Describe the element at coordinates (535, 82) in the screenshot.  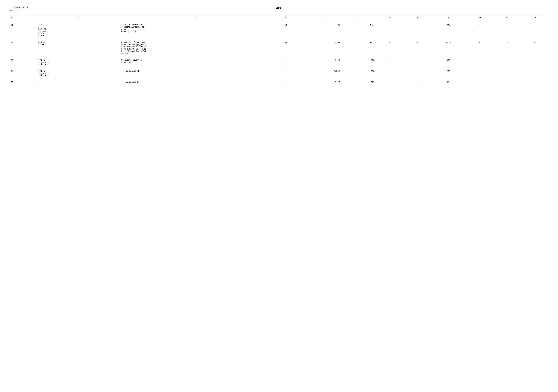
I see `cell-row-i5-col12: –` at that location.